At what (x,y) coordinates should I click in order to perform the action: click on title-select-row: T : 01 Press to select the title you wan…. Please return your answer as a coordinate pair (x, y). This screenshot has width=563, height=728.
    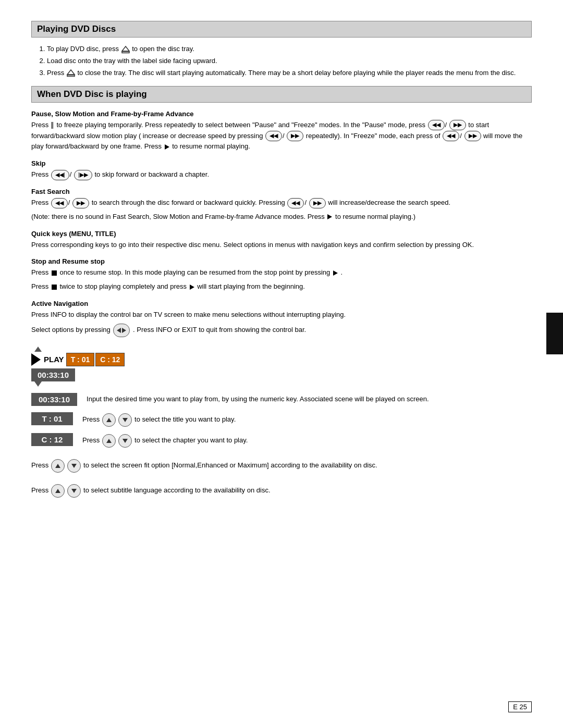
    Looking at the image, I should click on (282, 419).